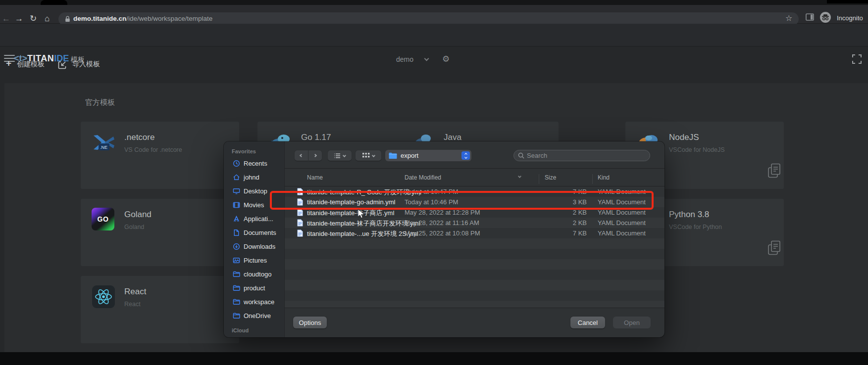 The image size is (868, 365). Describe the element at coordinates (465, 155) in the screenshot. I see `location-stepper` at that location.